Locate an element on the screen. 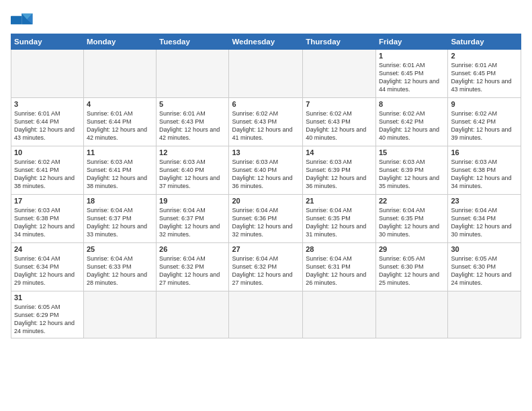 The image size is (532, 411). calendar-week-row: 3Sunrise: 6:01 AM Sunset: 6:44 PM Daylig… is located at coordinates (266, 122).